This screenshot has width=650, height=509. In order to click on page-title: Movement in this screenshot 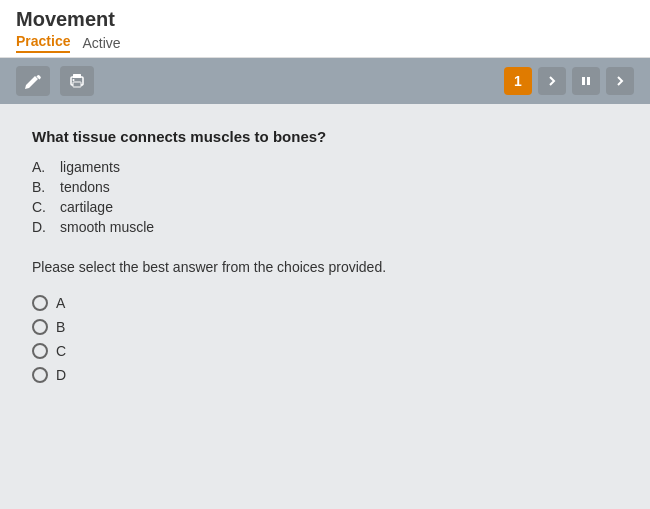, I will do `click(325, 20)`.